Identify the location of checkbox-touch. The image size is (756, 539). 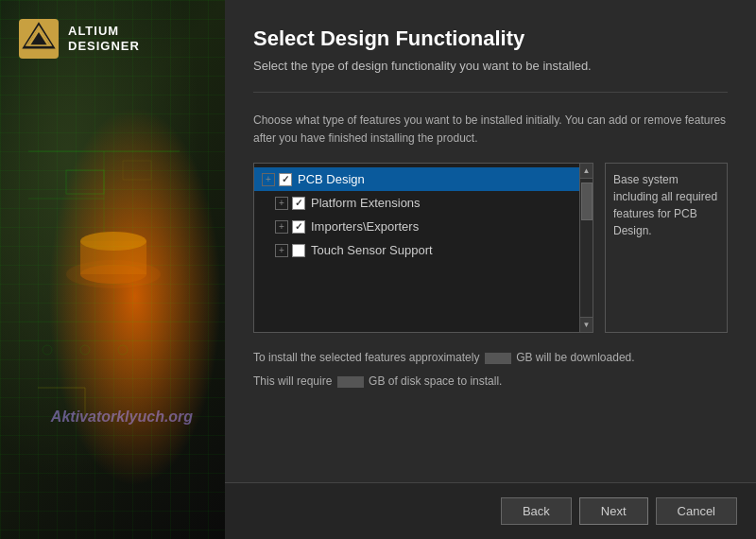
(299, 251).